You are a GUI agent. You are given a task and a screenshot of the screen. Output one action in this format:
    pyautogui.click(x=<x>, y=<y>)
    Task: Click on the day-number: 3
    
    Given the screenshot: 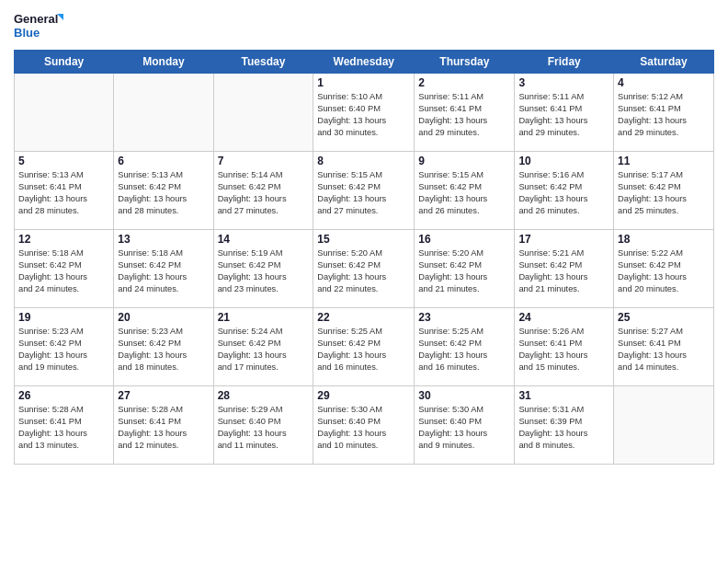 What is the action you would take?
    pyautogui.click(x=564, y=83)
    